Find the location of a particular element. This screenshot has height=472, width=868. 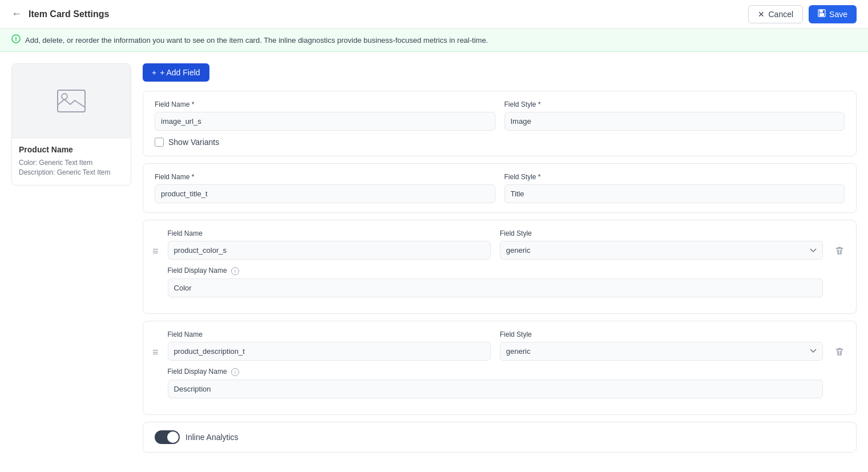

inline-analytics-toggle is located at coordinates (167, 437).